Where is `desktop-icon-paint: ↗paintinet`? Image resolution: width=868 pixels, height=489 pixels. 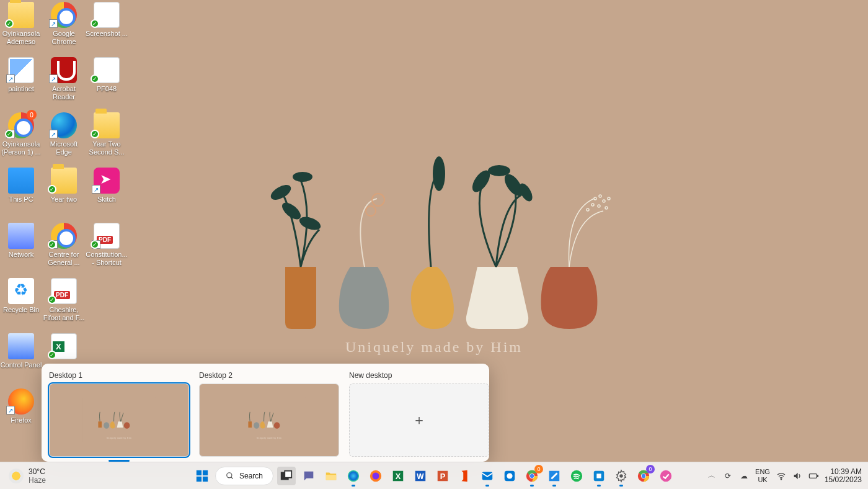
desktop-icon-paint: ↗paintinet is located at coordinates (21, 75).